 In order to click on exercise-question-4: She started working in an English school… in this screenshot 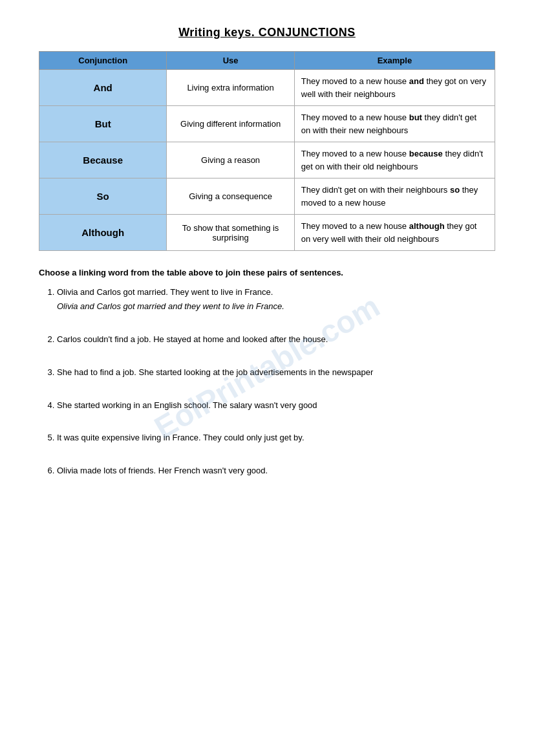, I will do `click(187, 405)`.